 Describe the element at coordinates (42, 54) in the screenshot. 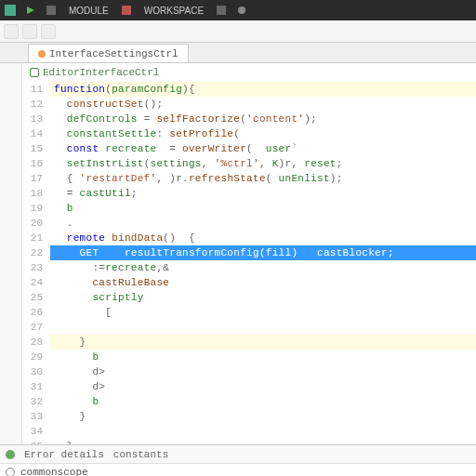

I see `file-type-icon` at that location.